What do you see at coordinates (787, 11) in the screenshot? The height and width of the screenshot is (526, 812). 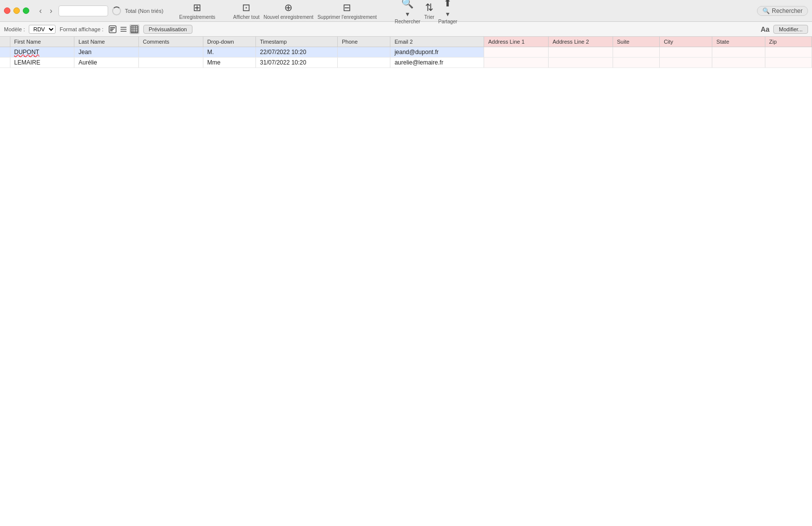 I see `search-right-label: Rechercher` at bounding box center [787, 11].